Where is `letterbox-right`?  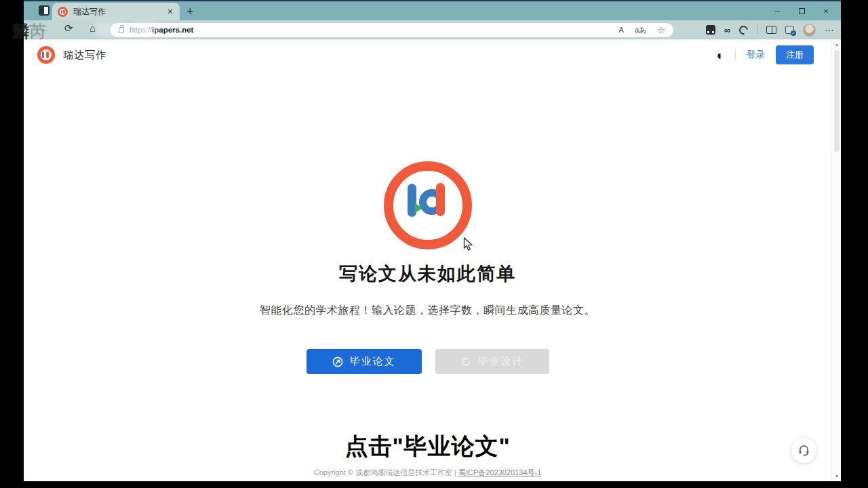 letterbox-right is located at coordinates (854, 244).